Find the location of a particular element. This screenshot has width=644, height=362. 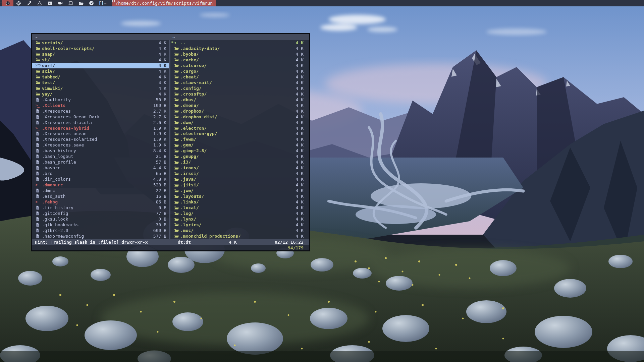

file-row: >_.Xresources-hybrid1.9 K is located at coordinates (100, 128).